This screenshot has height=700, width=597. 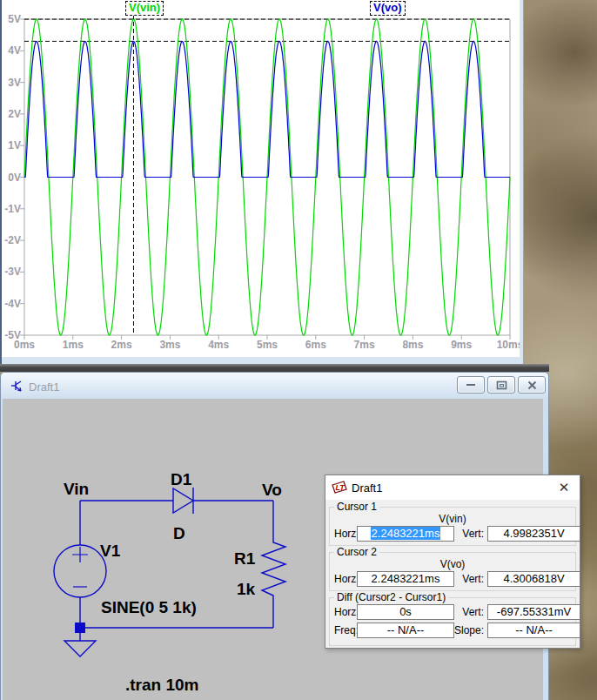 What do you see at coordinates (471, 385) in the screenshot?
I see `minimize-button` at bounding box center [471, 385].